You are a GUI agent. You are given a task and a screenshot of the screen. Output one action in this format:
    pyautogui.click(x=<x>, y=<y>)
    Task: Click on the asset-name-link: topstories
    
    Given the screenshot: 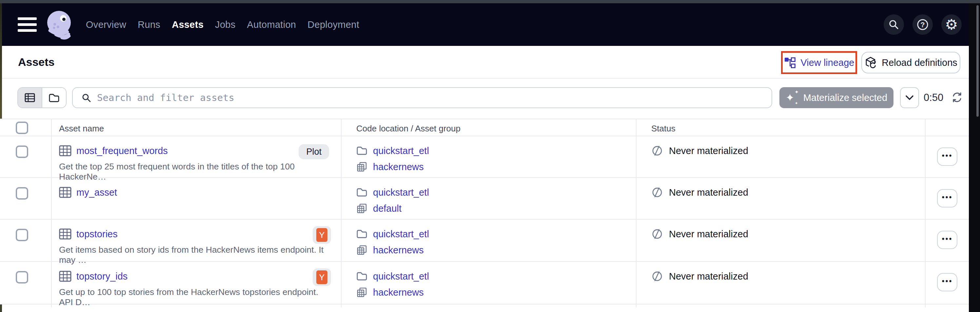 What is the action you would take?
    pyautogui.click(x=97, y=234)
    